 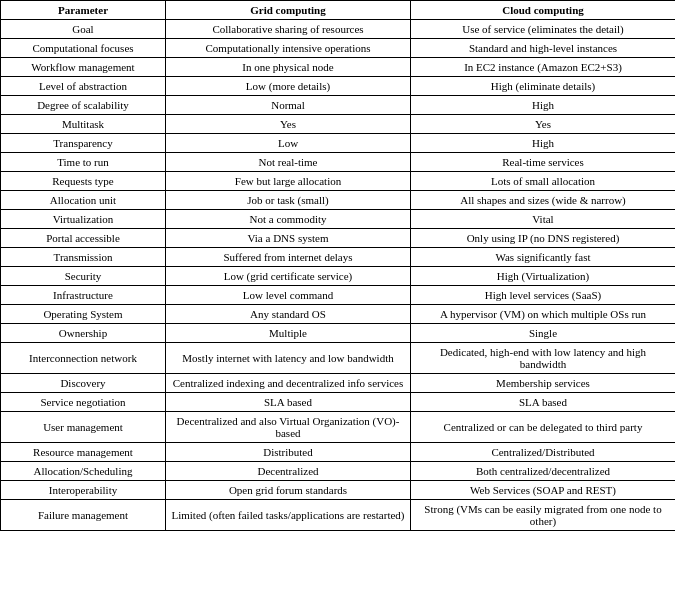 I want to click on grid-cell: Distributed, so click(x=288, y=452).